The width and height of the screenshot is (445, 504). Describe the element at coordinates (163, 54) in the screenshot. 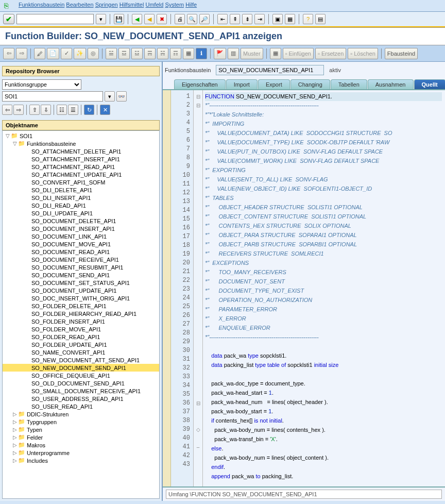

I see `tb-btn-10: ☵` at that location.